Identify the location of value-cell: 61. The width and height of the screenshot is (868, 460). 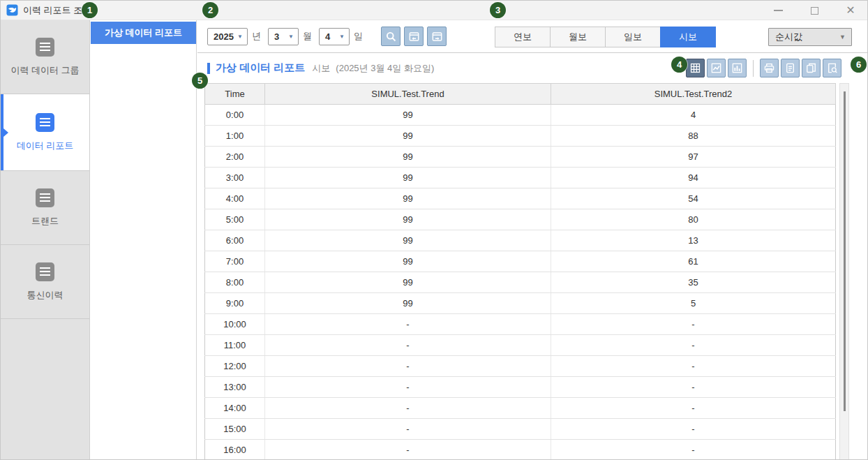
(694, 262).